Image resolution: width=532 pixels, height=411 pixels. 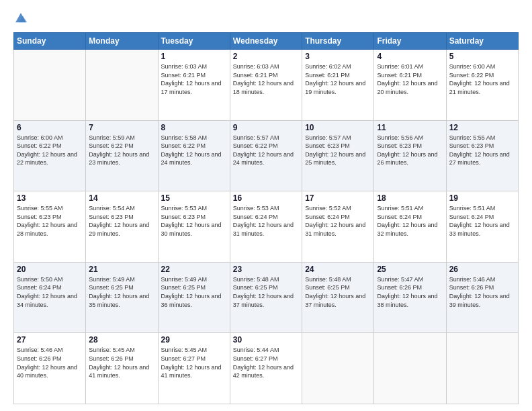 What do you see at coordinates (266, 298) in the screenshot?
I see `calendar-cell: 23Sunrise: 5:48 AM Sunset: 6:25 PM Dayli…` at bounding box center [266, 298].